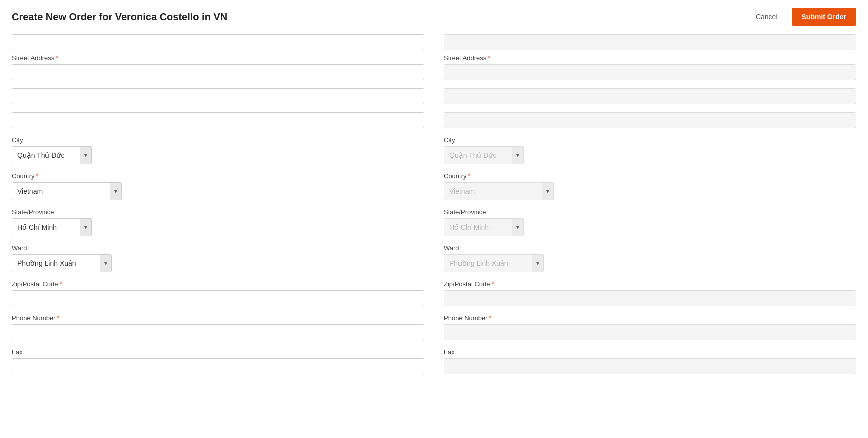  What do you see at coordinates (67, 191) in the screenshot?
I see `left-country-select-wrapper: Vietnam ▾` at bounding box center [67, 191].